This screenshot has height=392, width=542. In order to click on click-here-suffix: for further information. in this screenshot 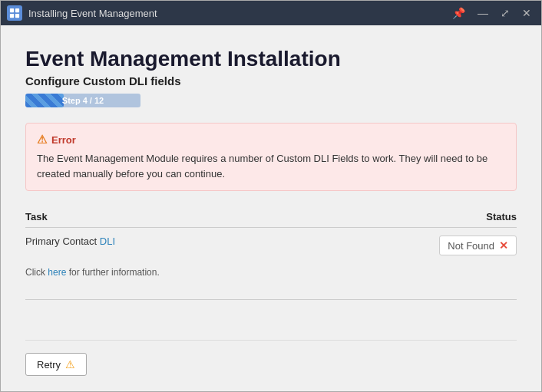, I will do `click(112, 272)`.